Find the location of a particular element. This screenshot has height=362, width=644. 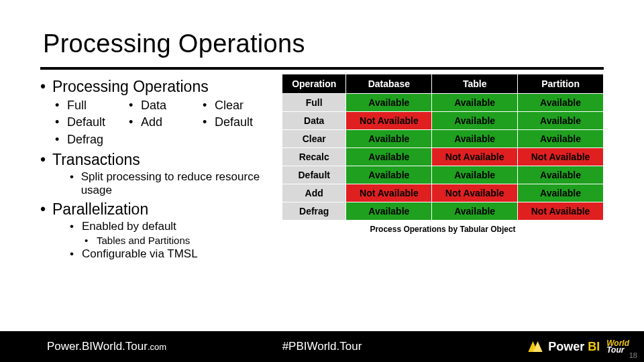

footer-hashtag: #PBIWorld.Tour is located at coordinates (322, 347).